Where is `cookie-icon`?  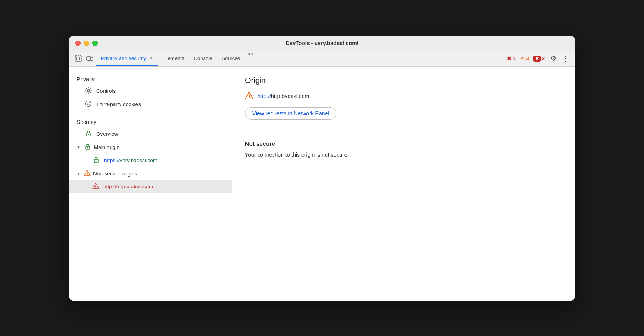
cookie-icon is located at coordinates (88, 104).